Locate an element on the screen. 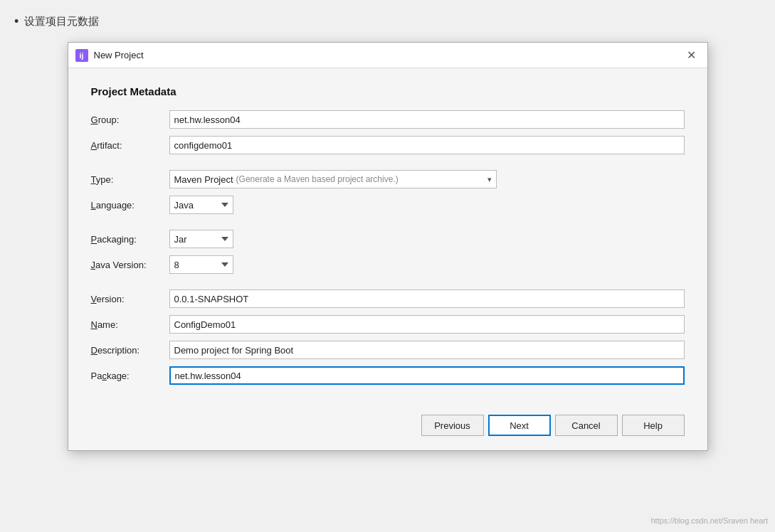 This screenshot has height=532, width=775. form-row-language: Language: Java Kotlin Groovy is located at coordinates (388, 205).